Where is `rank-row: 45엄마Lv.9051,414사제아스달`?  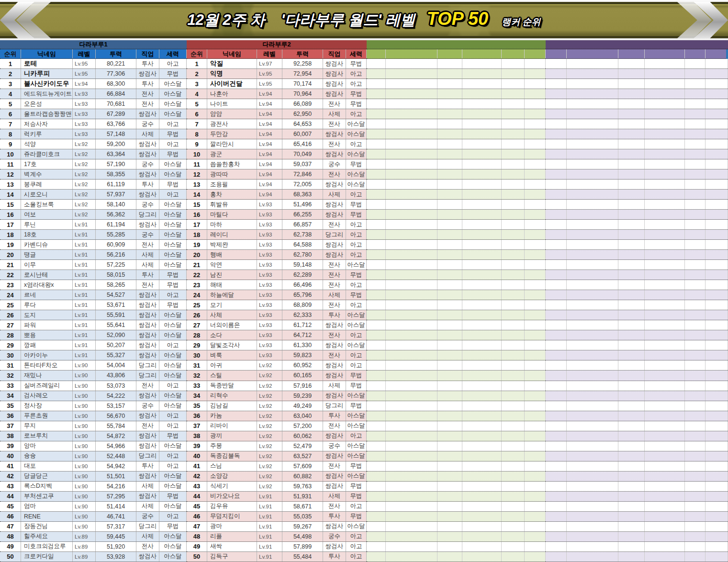
rank-row: 45엄마Lv.9051,414사제아스달 is located at coordinates (93, 506).